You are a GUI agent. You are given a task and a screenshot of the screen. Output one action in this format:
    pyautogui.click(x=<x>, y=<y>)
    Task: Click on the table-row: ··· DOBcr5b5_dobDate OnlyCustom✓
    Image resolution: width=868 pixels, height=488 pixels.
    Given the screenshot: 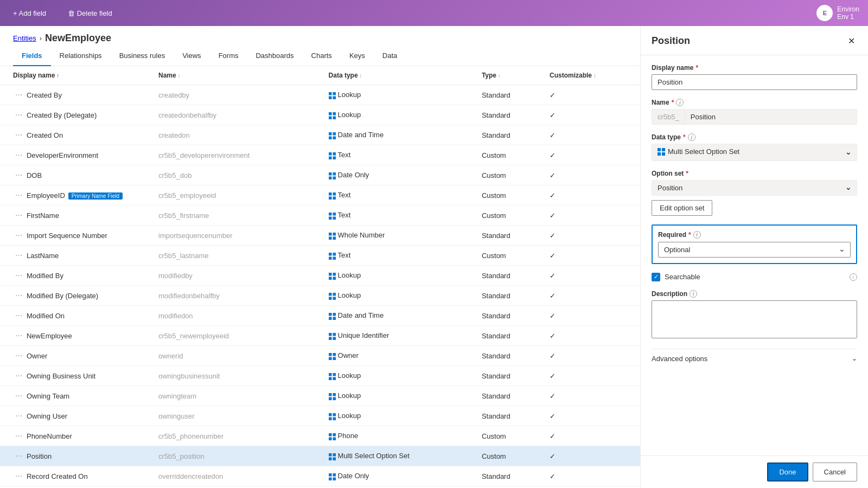 What is the action you would take?
    pyautogui.click(x=320, y=176)
    